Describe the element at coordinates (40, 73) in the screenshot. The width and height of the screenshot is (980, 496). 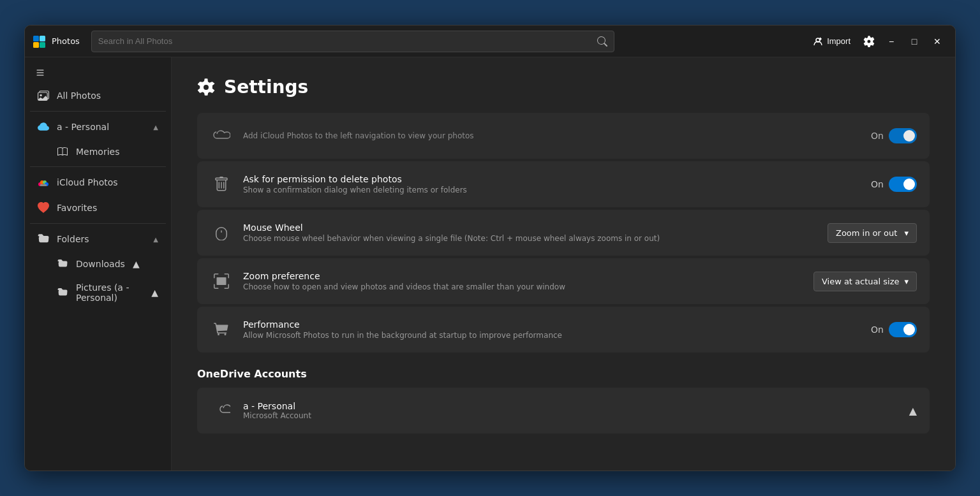
I see `hamburger-icon` at that location.